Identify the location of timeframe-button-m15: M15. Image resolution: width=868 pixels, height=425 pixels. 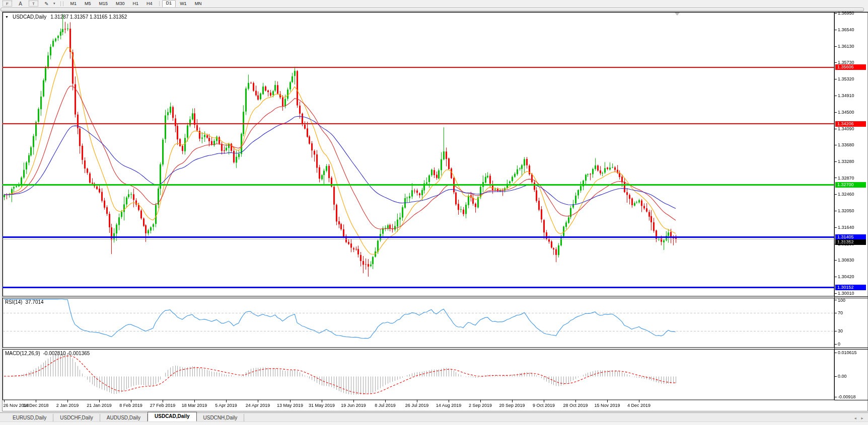
(104, 4).